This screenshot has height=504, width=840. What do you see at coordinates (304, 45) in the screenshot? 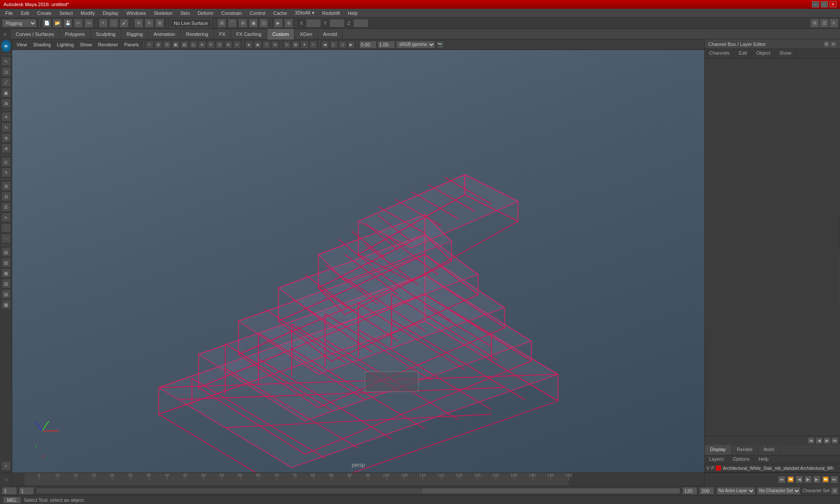
I see `vp-btn-18: ✦` at bounding box center [304, 45].